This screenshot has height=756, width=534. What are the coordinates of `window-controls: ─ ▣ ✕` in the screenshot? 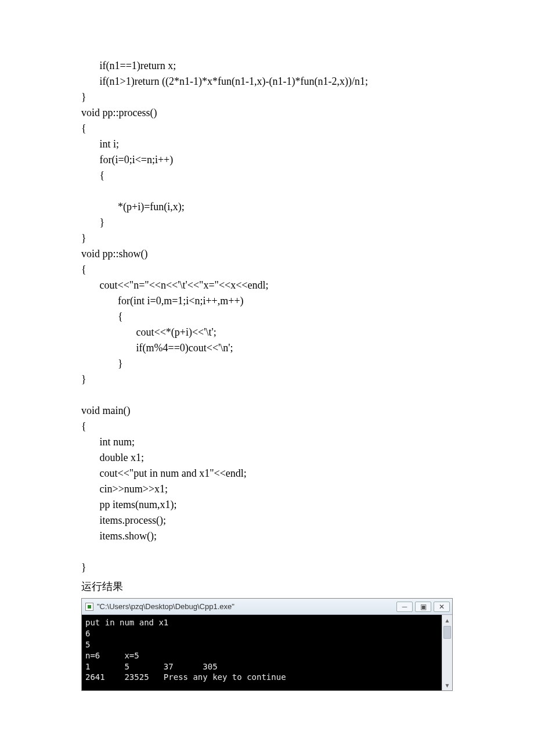 It's located at (423, 607).